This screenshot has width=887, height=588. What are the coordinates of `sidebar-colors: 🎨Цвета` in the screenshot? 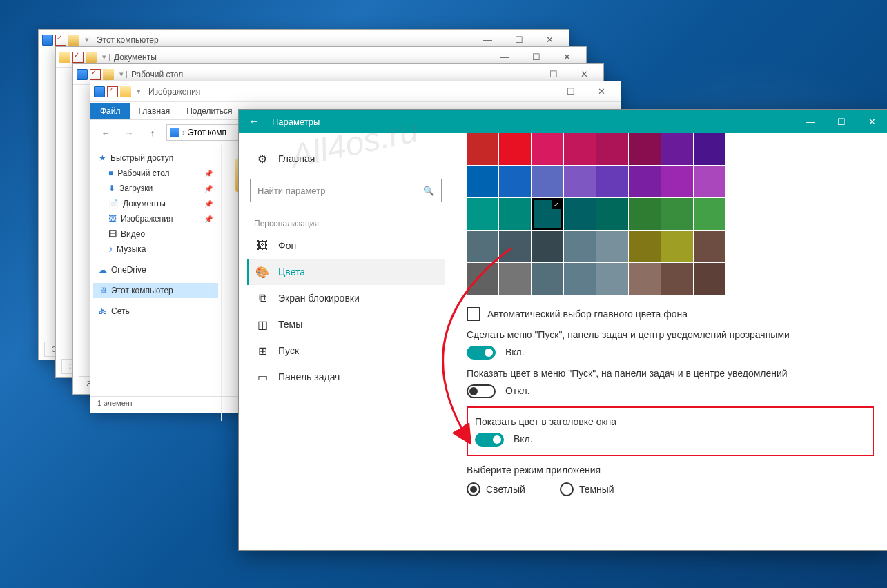 It's located at (346, 272).